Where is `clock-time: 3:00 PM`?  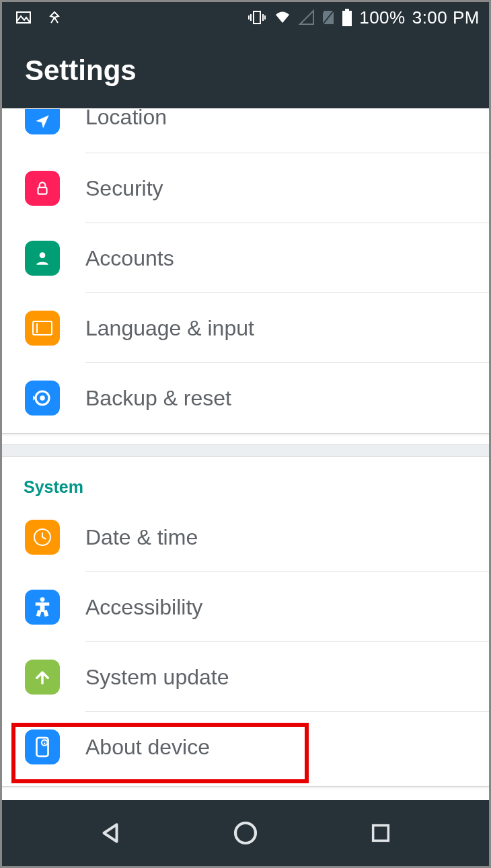 clock-time: 3:00 PM is located at coordinates (446, 17).